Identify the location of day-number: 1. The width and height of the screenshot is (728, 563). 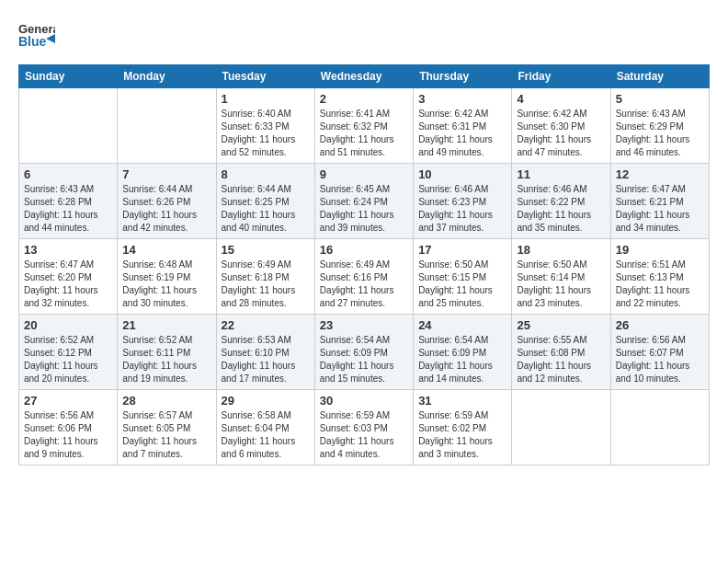
(266, 99).